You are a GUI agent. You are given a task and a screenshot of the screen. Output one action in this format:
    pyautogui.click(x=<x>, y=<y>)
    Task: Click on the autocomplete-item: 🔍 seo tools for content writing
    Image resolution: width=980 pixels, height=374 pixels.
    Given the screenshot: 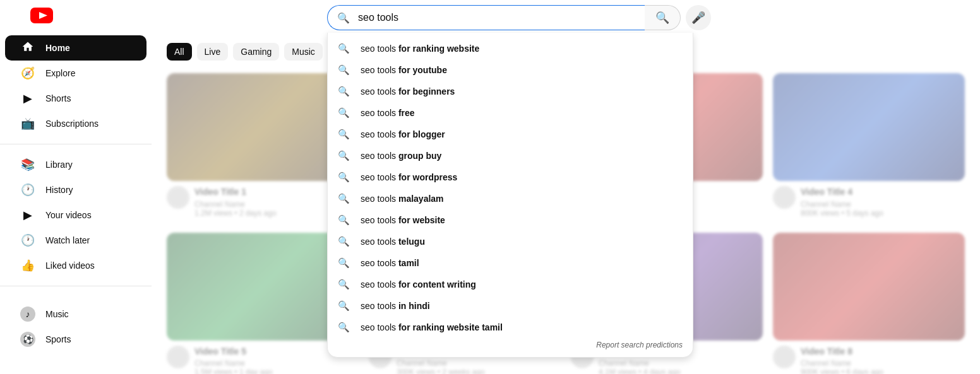 What is the action you would take?
    pyautogui.click(x=510, y=284)
    